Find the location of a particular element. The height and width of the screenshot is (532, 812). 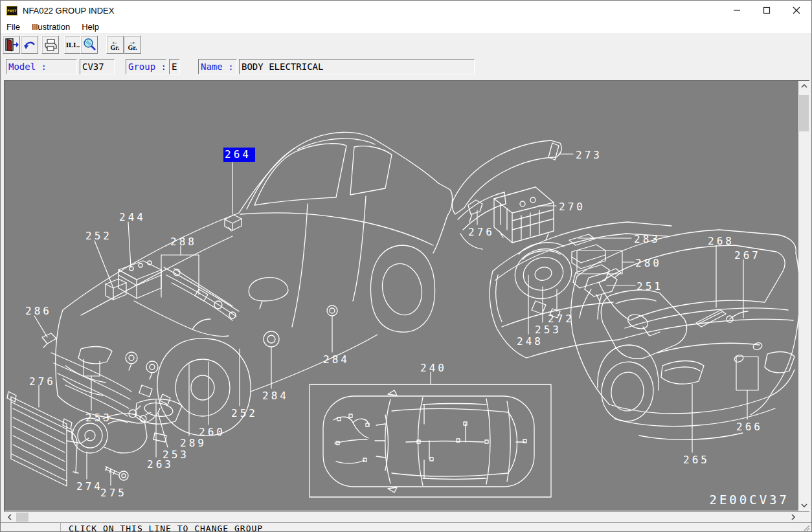

printer-icon is located at coordinates (51, 45).